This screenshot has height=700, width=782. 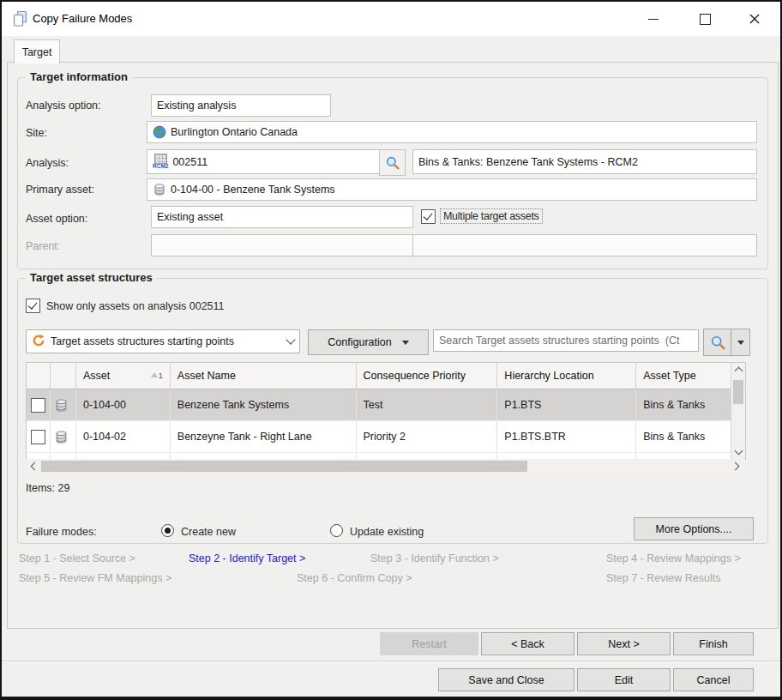 I want to click on items-count: Items: 29, so click(x=48, y=488).